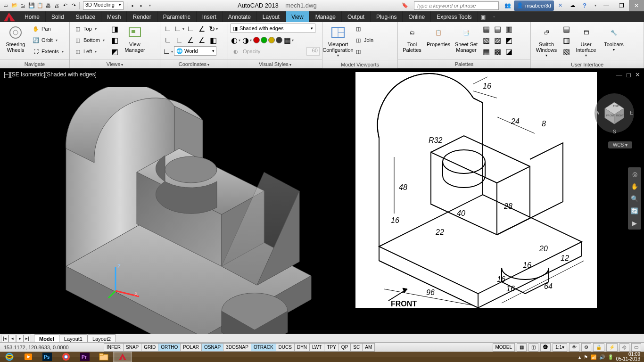  I want to click on panel-coords-title: Coordinates, so click(194, 64).